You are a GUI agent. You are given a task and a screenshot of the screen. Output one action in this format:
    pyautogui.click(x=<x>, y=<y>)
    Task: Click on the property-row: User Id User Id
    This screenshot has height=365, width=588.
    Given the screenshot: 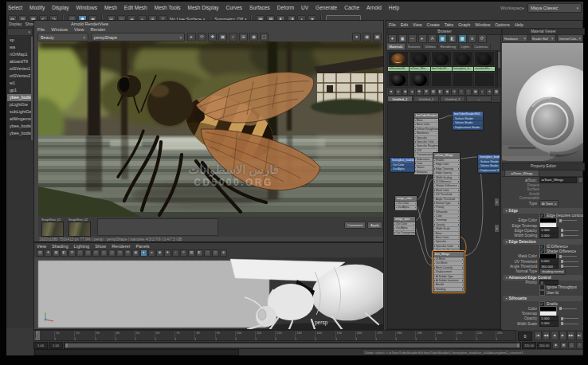 What is the action you would take?
    pyautogui.click(x=543, y=292)
    